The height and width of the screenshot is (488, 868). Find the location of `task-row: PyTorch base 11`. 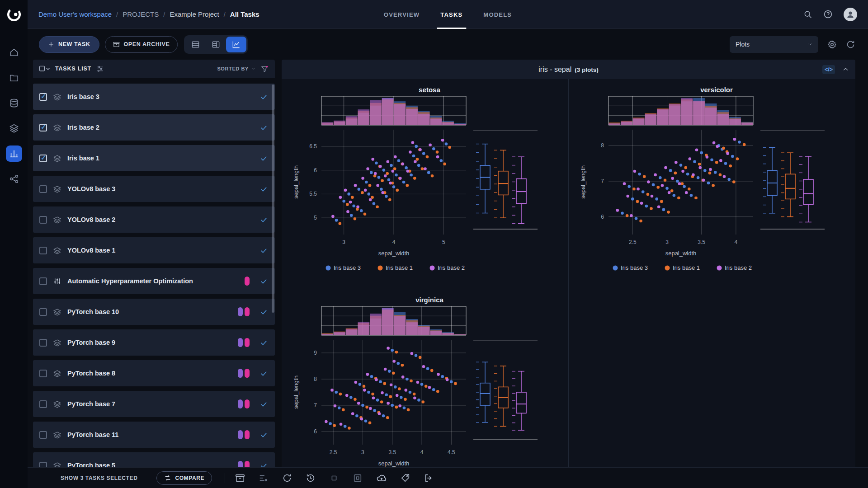

task-row: PyTorch base 11 is located at coordinates (154, 435).